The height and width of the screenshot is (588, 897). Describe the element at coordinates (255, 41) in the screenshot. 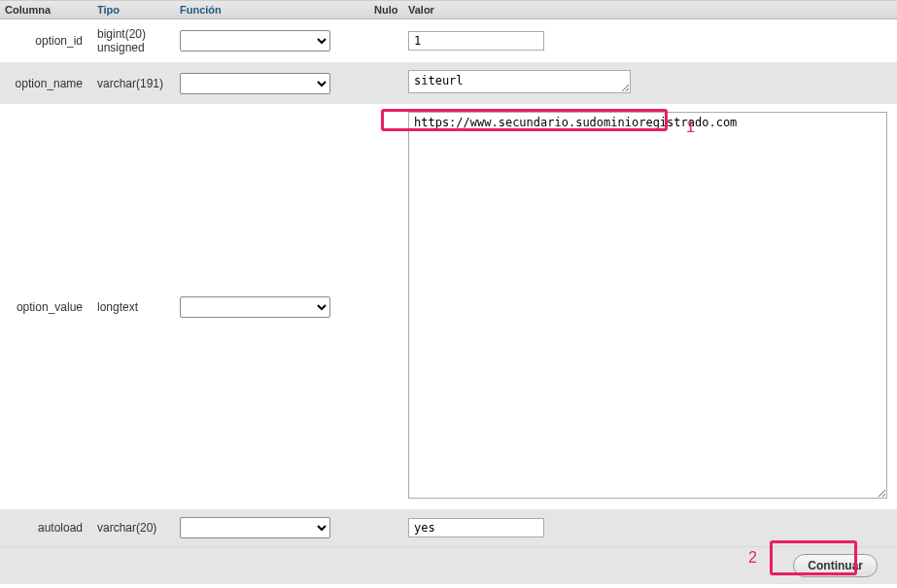

I see `funcion-select-option-id` at that location.